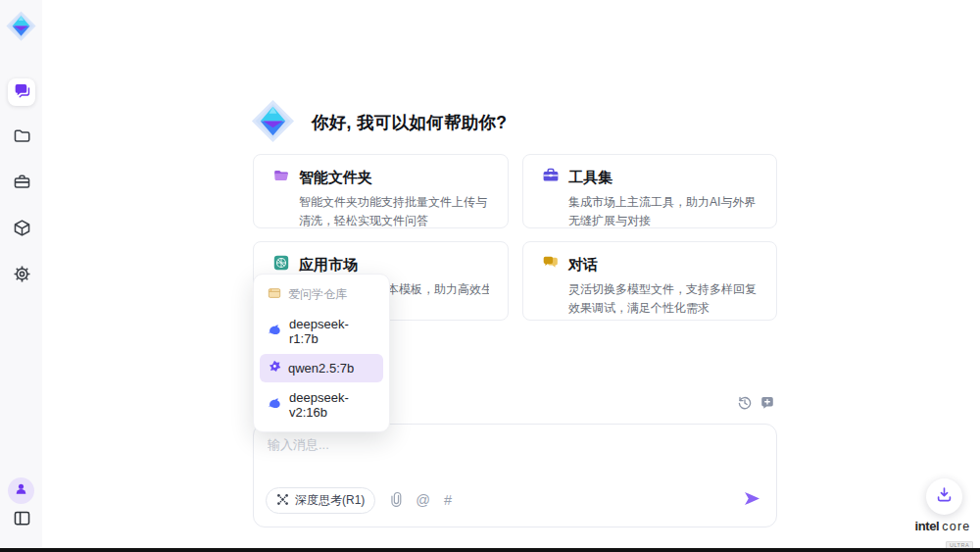  Describe the element at coordinates (22, 183) in the screenshot. I see `sidebar-item-toolbox` at that location.